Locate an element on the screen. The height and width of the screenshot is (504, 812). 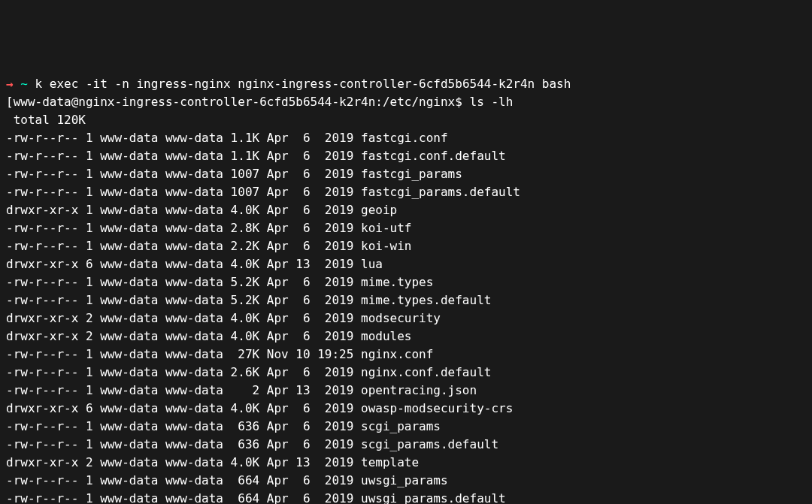
file-row: -rw-r--r-- 1 www-data www-data 2 Apr 13 … is located at coordinates (406, 391).